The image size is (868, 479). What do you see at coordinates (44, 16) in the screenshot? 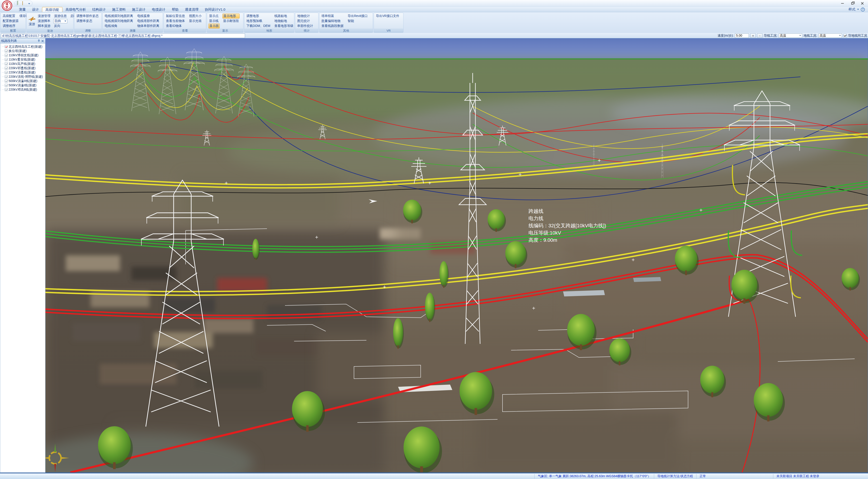
I see `btn-roam-manage: 漫游管理` at bounding box center [44, 16].